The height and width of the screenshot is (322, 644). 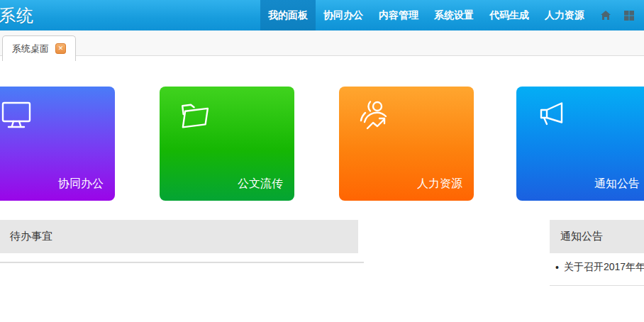 I want to click on notice-panel-header: 通知公告, so click(x=597, y=237).